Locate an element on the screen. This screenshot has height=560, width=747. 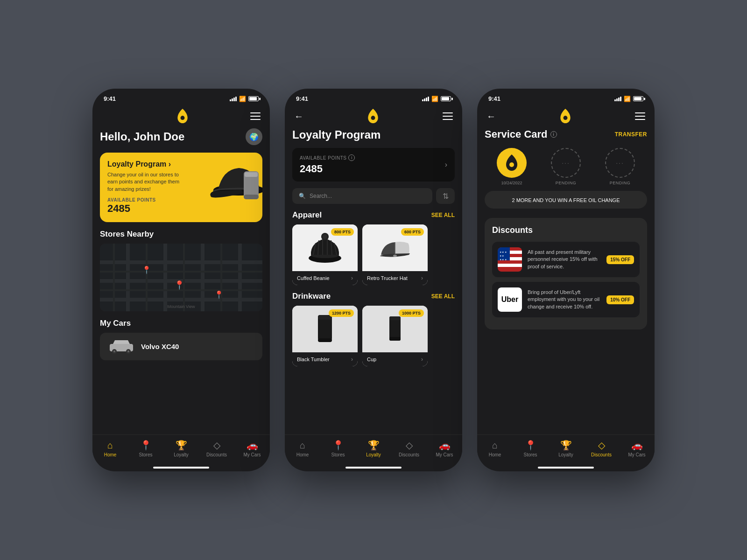
nav-my-cars-1: 🚗 My Cars is located at coordinates (252, 448).